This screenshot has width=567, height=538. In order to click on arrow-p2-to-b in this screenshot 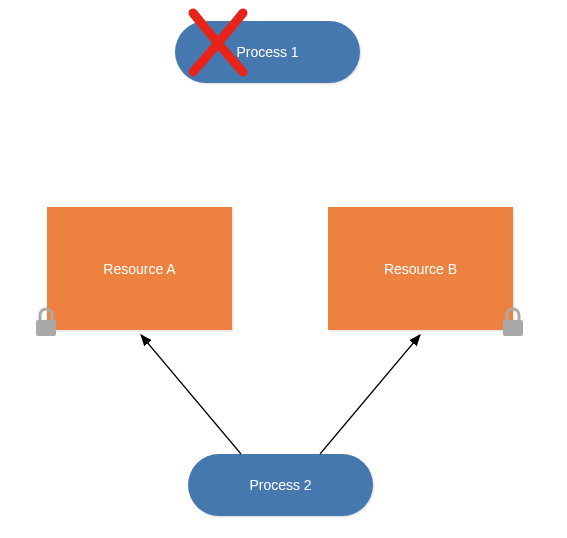, I will do `click(370, 394)`.